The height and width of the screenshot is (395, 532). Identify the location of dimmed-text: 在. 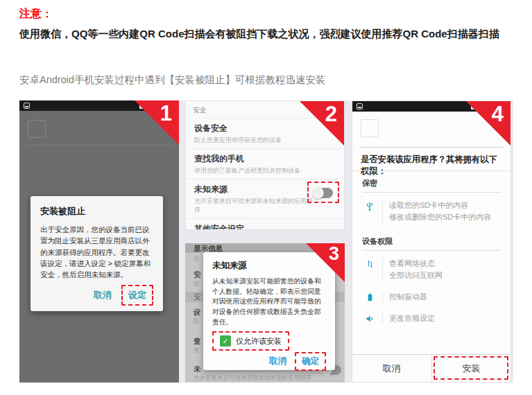
(197, 259).